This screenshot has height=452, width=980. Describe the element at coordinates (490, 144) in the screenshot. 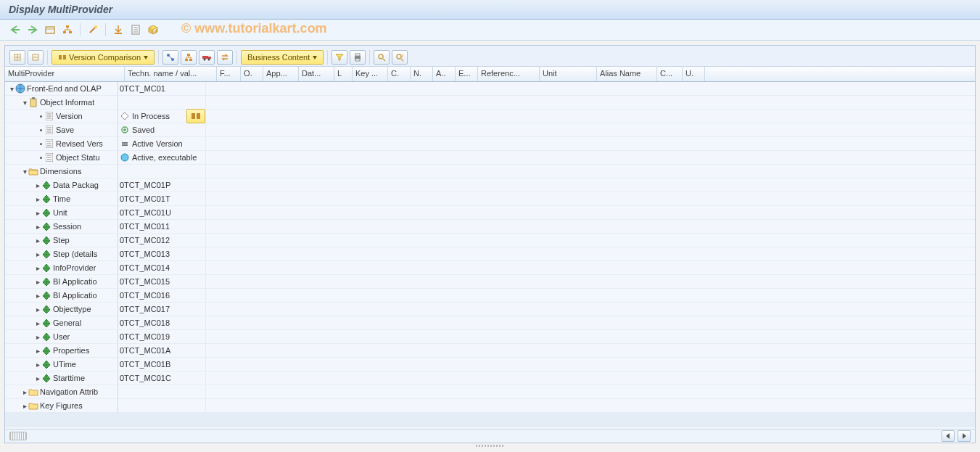

I see `tree-row-revised: Revised Vers Active Version` at that location.